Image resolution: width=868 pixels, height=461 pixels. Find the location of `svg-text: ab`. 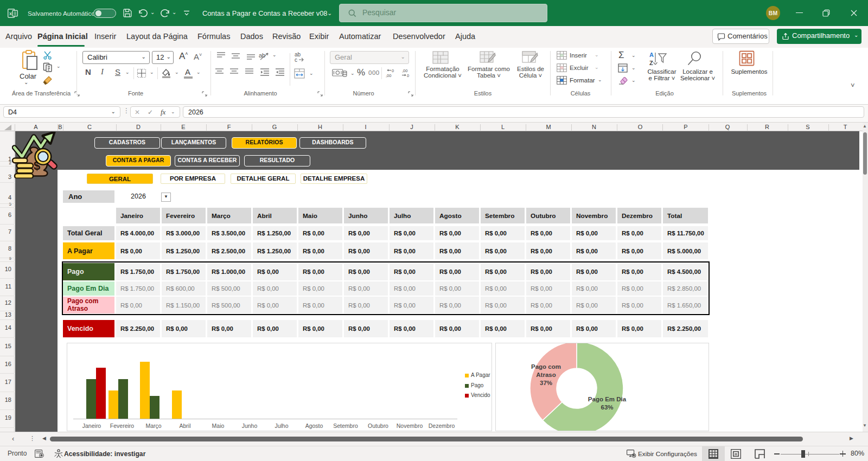

svg-text: ab is located at coordinates (262, 55).